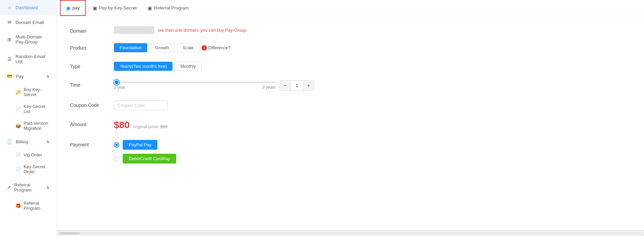  Describe the element at coordinates (188, 66) in the screenshot. I see `type-monthly-button: Monthly` at that location.